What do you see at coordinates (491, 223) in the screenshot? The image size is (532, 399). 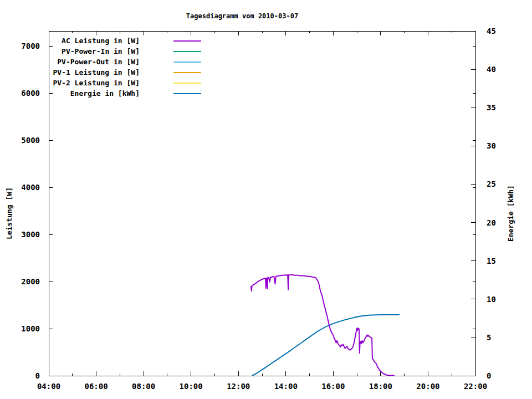 I see `y-right-tick-label: 20` at bounding box center [491, 223].